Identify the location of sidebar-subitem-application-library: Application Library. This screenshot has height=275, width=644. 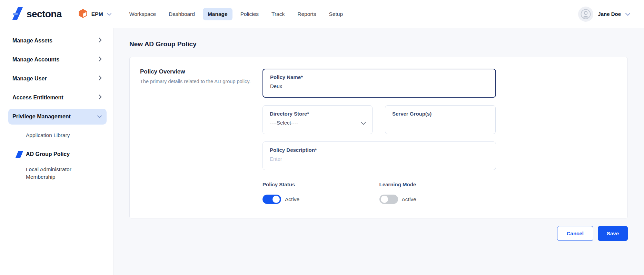
(61, 135).